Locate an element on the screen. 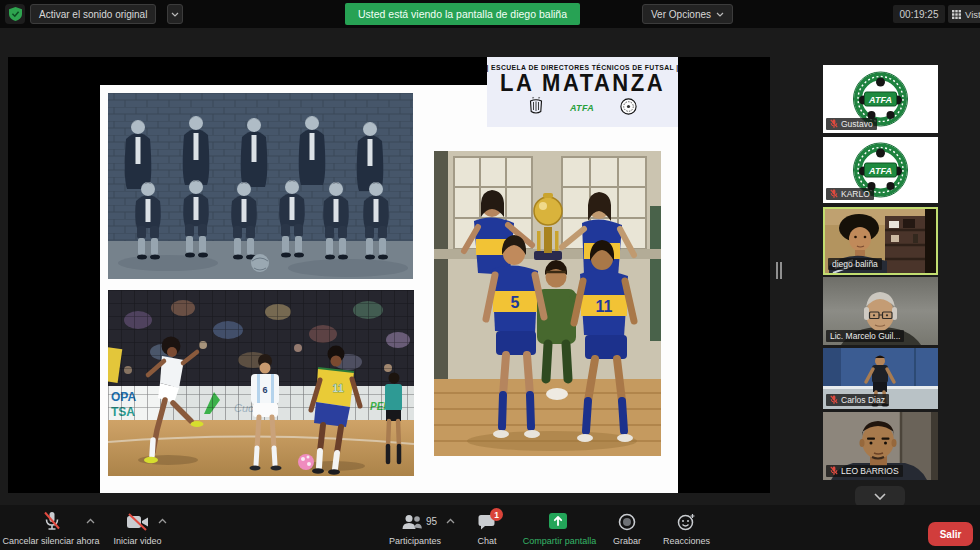  meeting-timer: 00:19:25 is located at coordinates (919, 14).